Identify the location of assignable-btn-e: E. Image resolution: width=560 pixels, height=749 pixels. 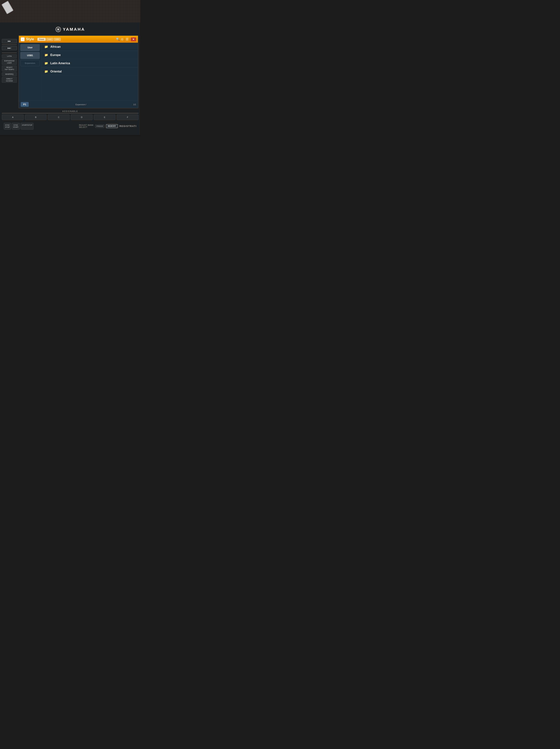
(105, 117).